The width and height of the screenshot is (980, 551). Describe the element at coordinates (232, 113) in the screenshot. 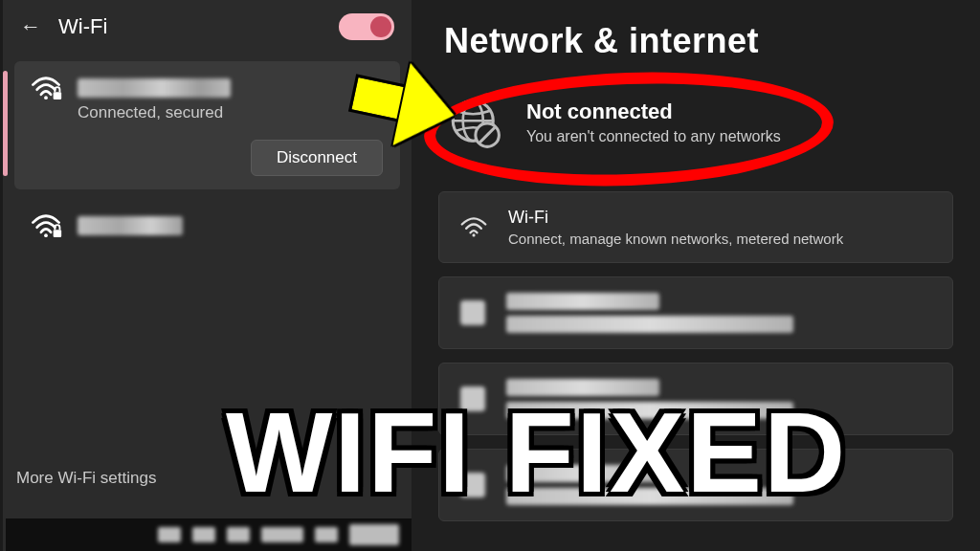

I see `network-status-text: Connected, secured` at that location.